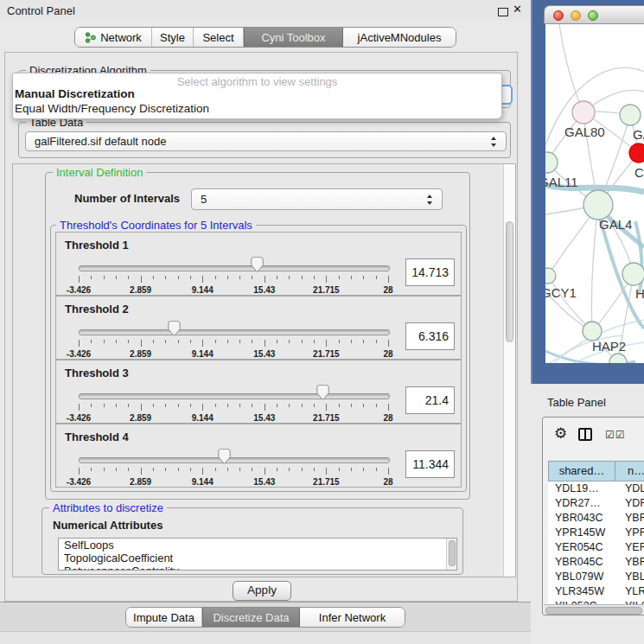 This screenshot has height=644, width=644. Describe the element at coordinates (596, 519) in the screenshot. I see `table-row: YBR043CYBR0` at that location.